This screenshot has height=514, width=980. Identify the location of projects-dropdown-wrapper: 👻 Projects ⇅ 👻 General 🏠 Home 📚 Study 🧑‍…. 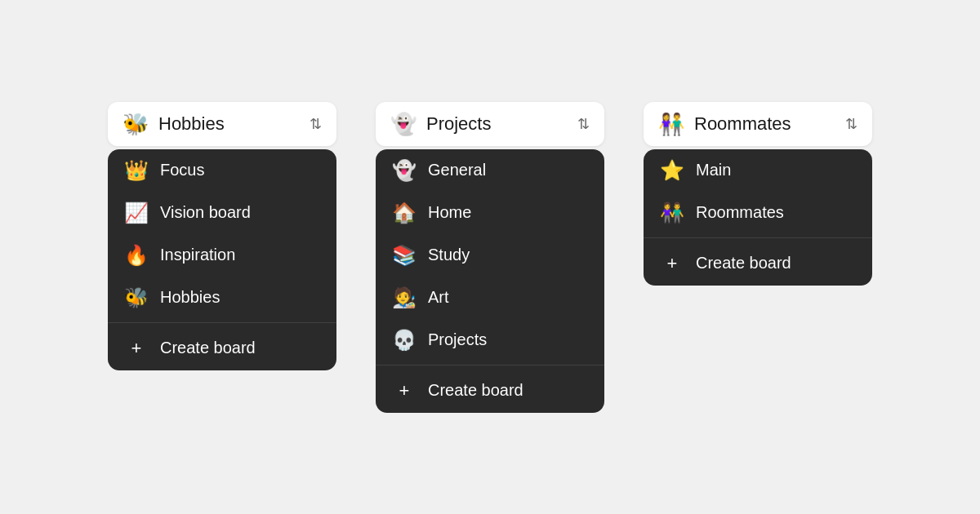
(490, 258).